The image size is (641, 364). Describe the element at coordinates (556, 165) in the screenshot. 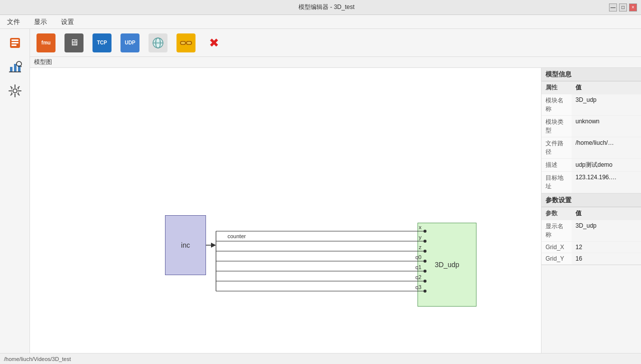

I see `model-row-key-3: 描述` at that location.